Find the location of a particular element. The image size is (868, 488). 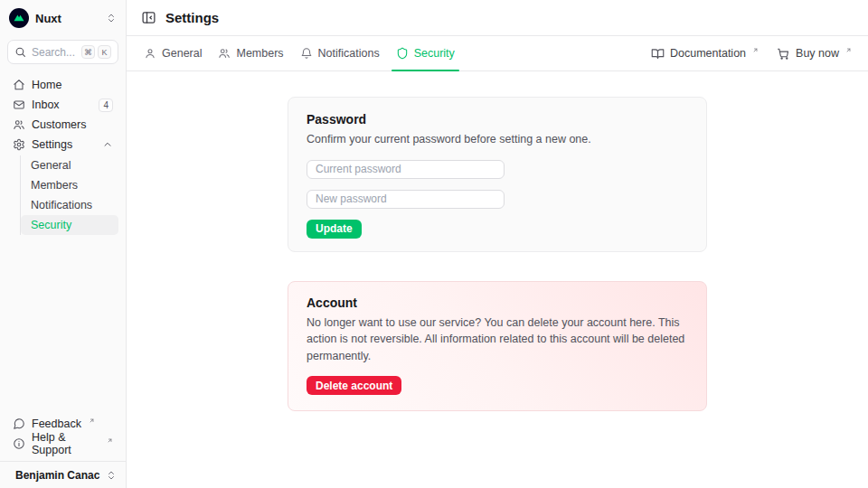

inbox-count-badge: 4 is located at coordinates (106, 105).